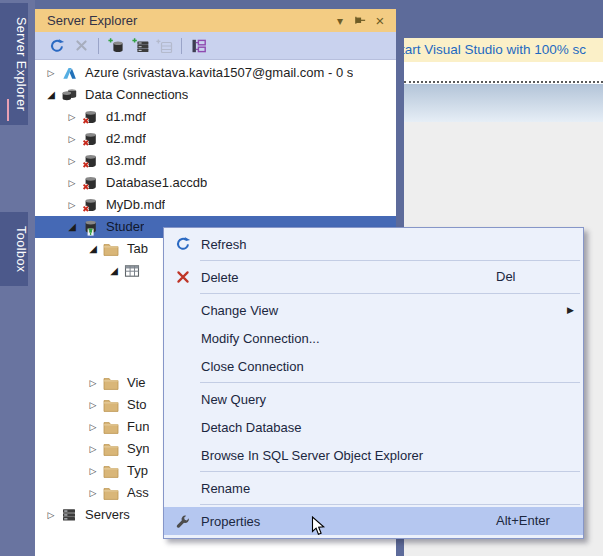 The image size is (603, 556). I want to click on menu-item-properties: PropertiesAlt+Enter, so click(374, 521).